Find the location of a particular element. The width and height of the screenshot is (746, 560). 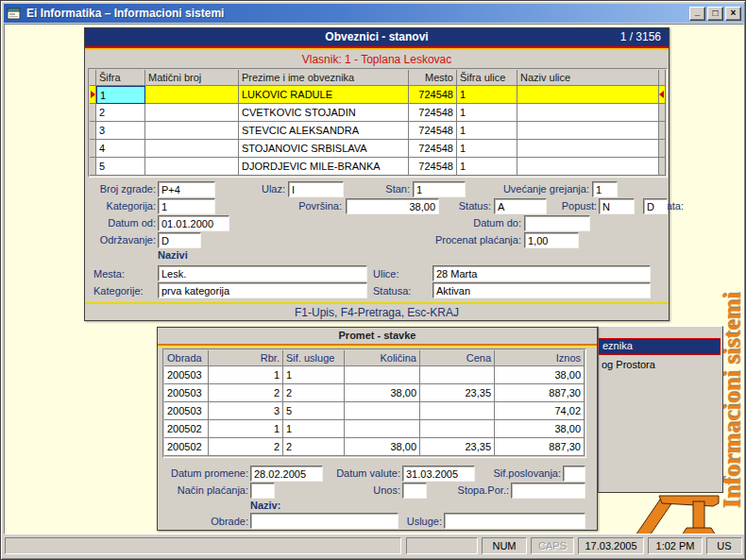

odrzavanje-field is located at coordinates (179, 240).